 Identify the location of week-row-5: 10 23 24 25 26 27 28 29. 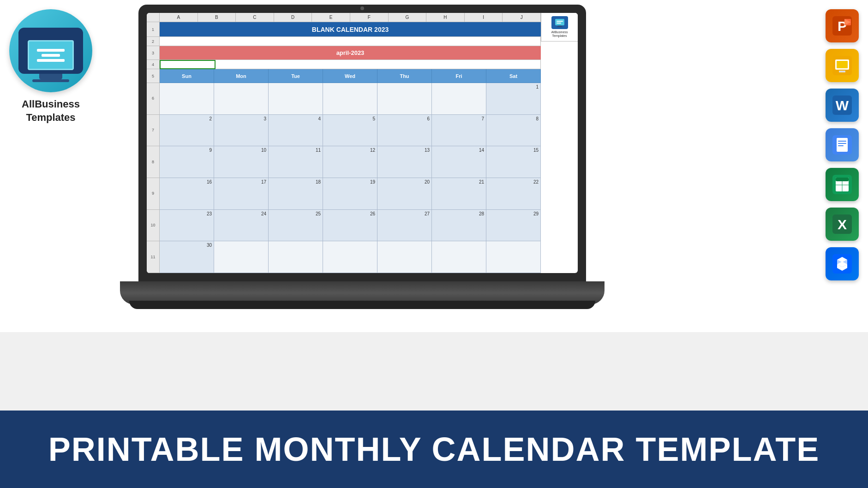
(362, 226).